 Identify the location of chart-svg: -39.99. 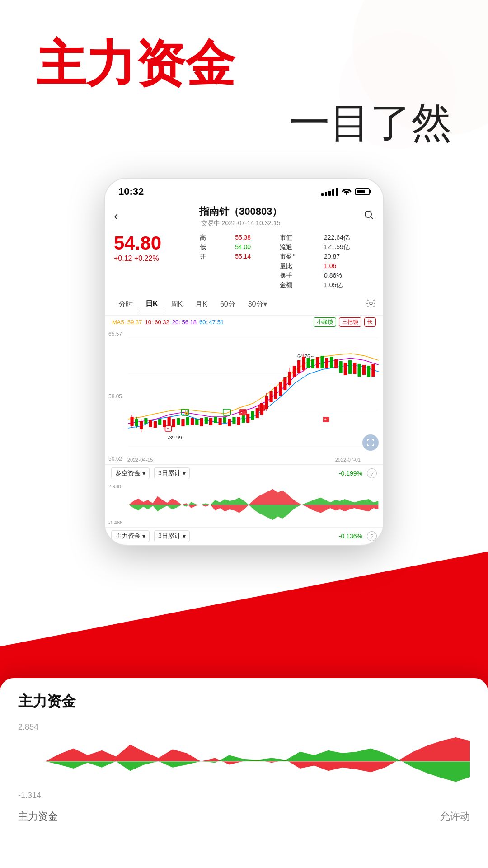
(244, 396).